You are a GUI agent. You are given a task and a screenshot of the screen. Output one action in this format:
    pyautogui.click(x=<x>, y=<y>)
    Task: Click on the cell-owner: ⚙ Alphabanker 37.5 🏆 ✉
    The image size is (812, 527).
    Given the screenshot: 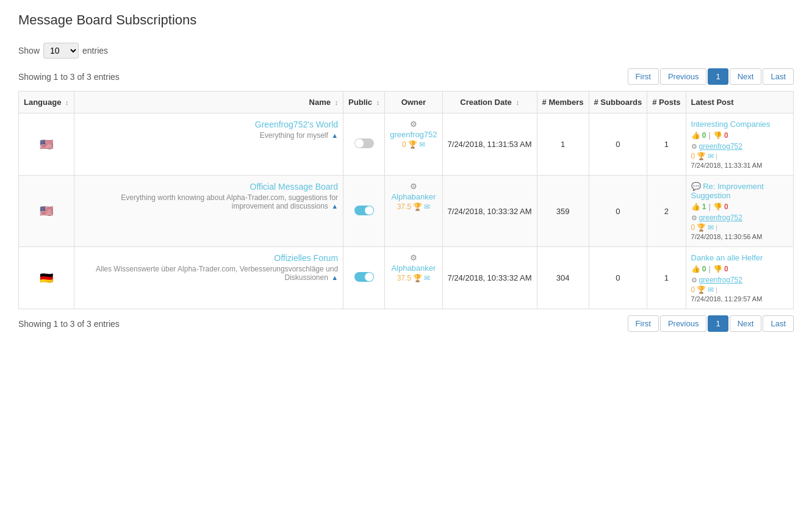 What is the action you would take?
    pyautogui.click(x=414, y=278)
    